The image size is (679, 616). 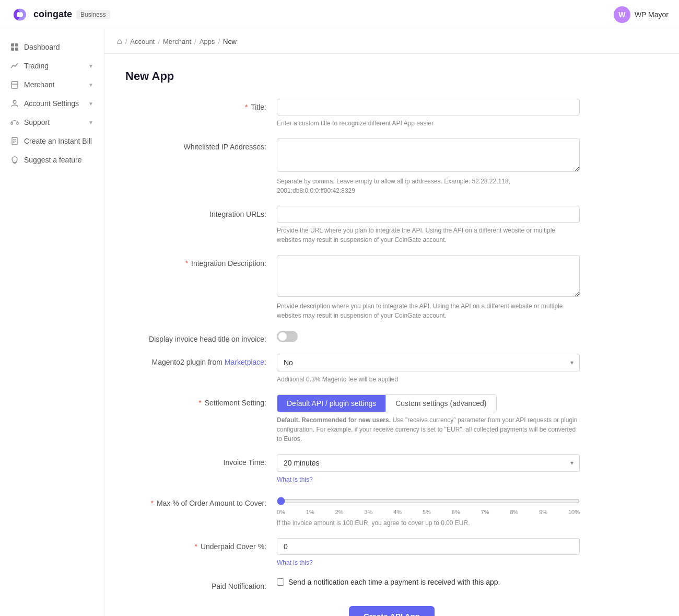 What do you see at coordinates (201, 225) in the screenshot?
I see `integration-urls-label: Integration URLs:` at bounding box center [201, 225].